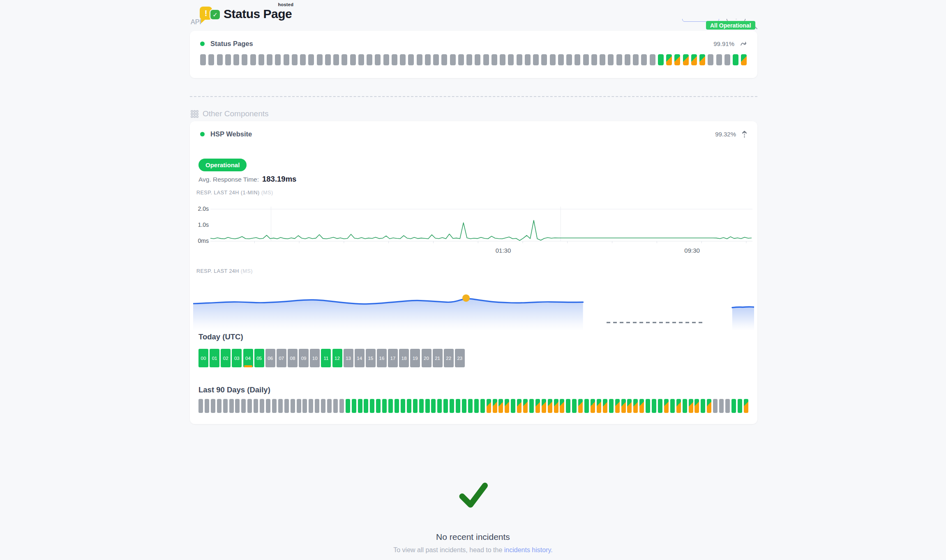  Describe the element at coordinates (427, 358) in the screenshot. I see `hour-cell-20: 20` at that location.